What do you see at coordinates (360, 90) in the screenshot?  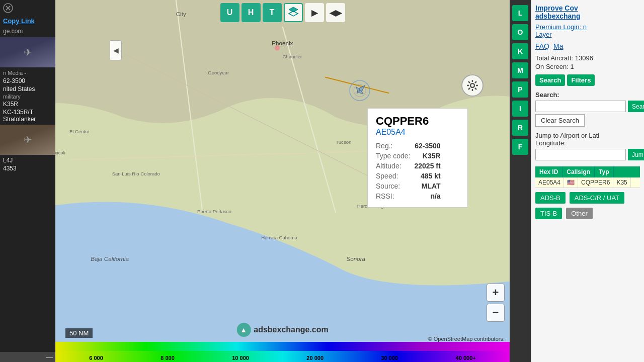 I see `aircraft-icon` at bounding box center [360, 90].